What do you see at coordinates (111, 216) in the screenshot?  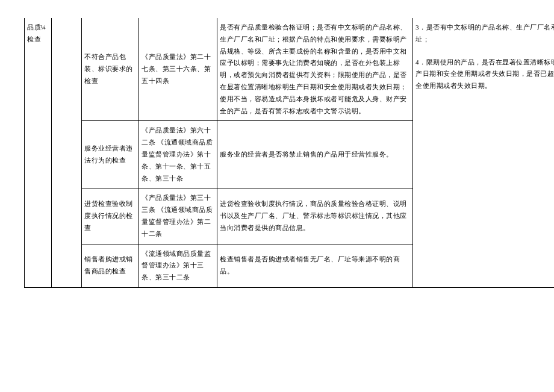 I see `item-cell: 进货检查验收制度执行情况的检查` at bounding box center [111, 216].